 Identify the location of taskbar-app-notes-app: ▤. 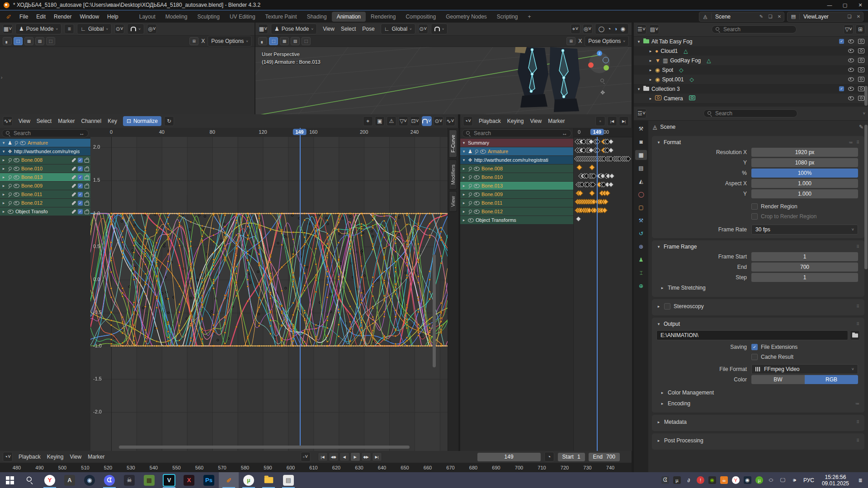
(288, 480).